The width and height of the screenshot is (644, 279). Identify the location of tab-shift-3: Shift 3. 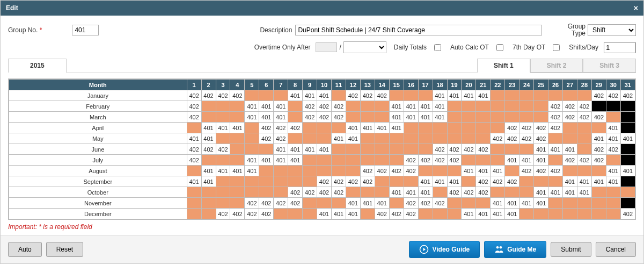
(610, 66).